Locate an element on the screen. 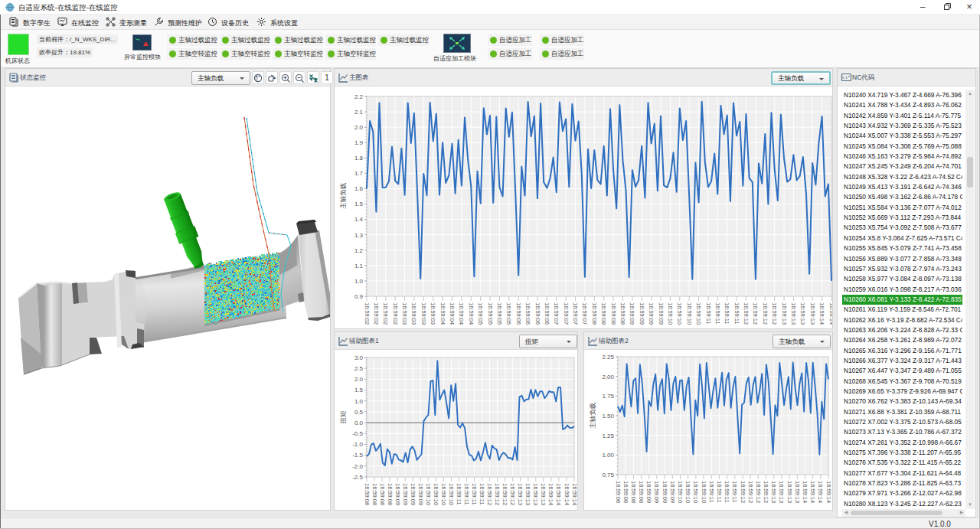 Image resolution: width=980 pixels, height=529 pixels. svg-text: 2.1 is located at coordinates (359, 112).